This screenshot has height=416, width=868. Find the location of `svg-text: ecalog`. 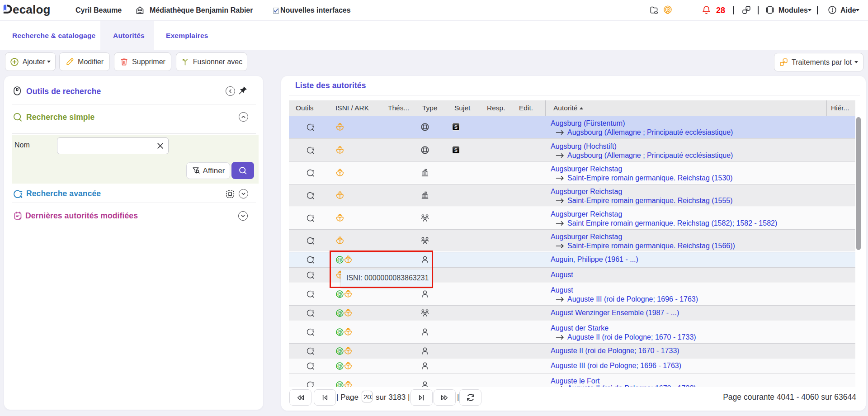

svg-text: ecalog is located at coordinates (32, 9).